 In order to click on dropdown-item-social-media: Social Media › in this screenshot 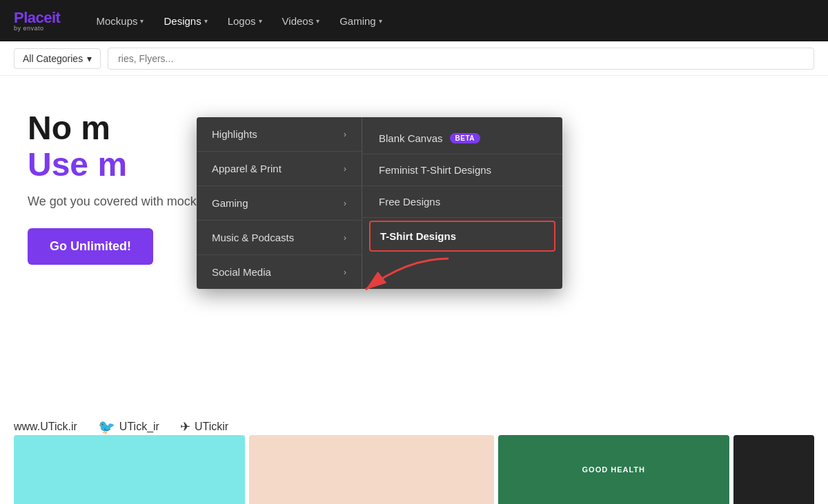, I will do `click(279, 272)`.